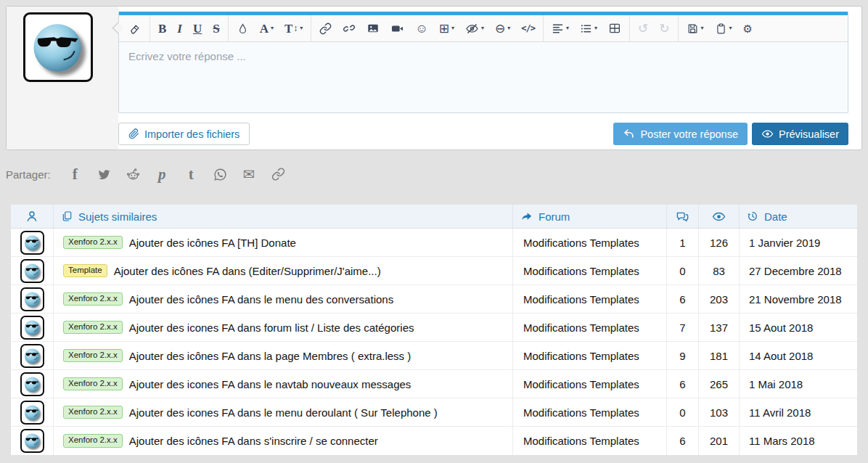  What do you see at coordinates (293, 29) in the screenshot?
I see `font-size-button: T↕▾` at bounding box center [293, 29].